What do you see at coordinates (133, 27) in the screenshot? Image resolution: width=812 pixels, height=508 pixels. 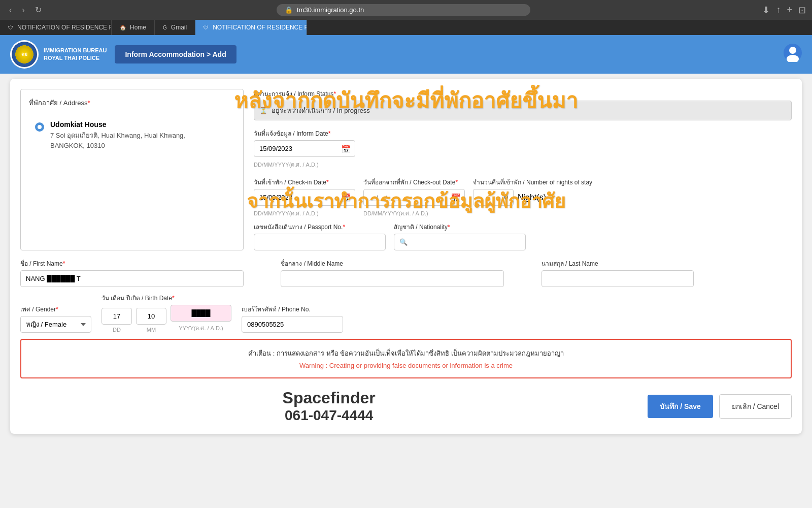 I see `tab-home: 🏠 Home` at bounding box center [133, 27].